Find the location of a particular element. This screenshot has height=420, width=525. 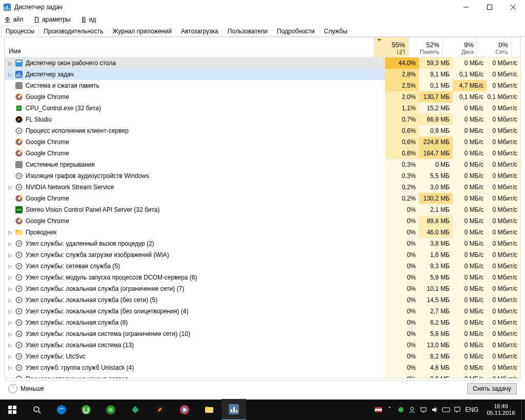

taskbar: ˄ ENG 16:4905.11.2016 is located at coordinates (262, 410).